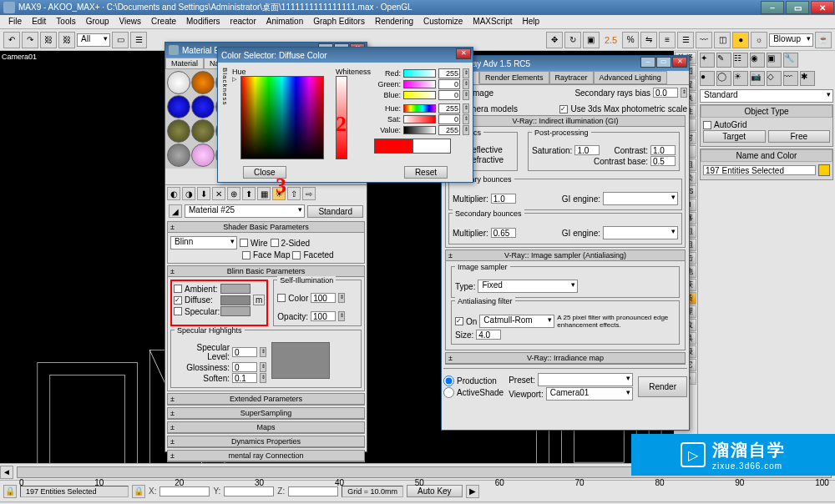 The image size is (835, 504). I want to click on maximize-button: ▭, so click(797, 8).